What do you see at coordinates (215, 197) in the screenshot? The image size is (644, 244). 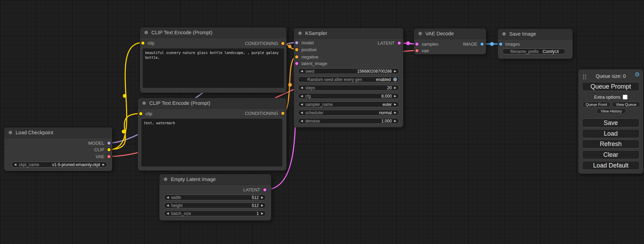 I see `widget-width: ◀ width 512 ▶` at bounding box center [215, 197].